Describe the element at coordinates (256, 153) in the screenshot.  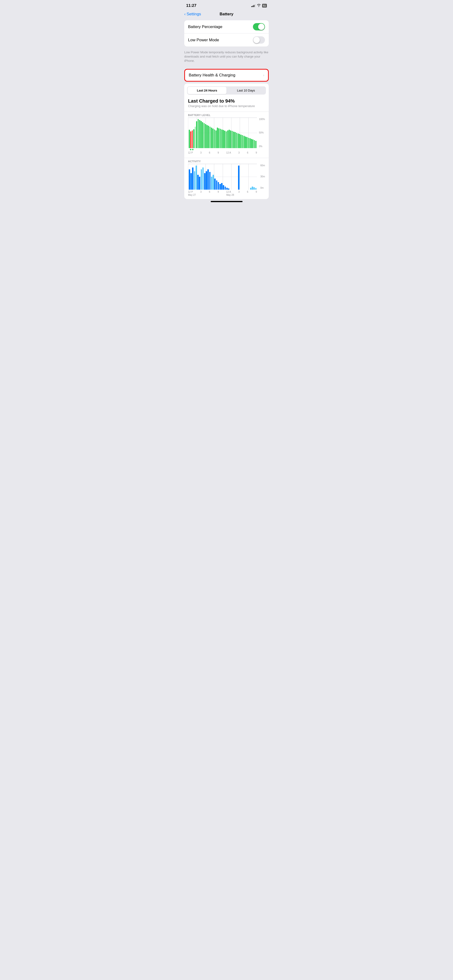
I see `x-label-9b: 9` at that location.